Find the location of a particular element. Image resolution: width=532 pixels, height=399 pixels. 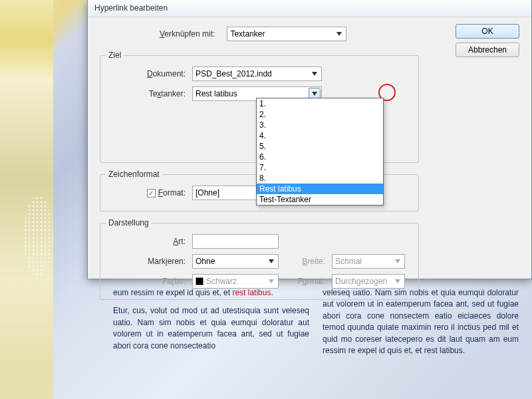

darstellung-legend: Darstellung is located at coordinates (129, 223).